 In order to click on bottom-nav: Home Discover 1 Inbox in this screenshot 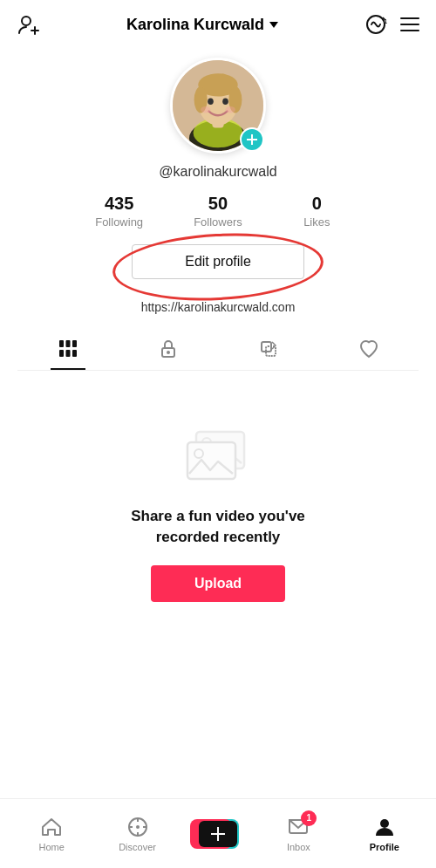, I will do `click(218, 833)`.